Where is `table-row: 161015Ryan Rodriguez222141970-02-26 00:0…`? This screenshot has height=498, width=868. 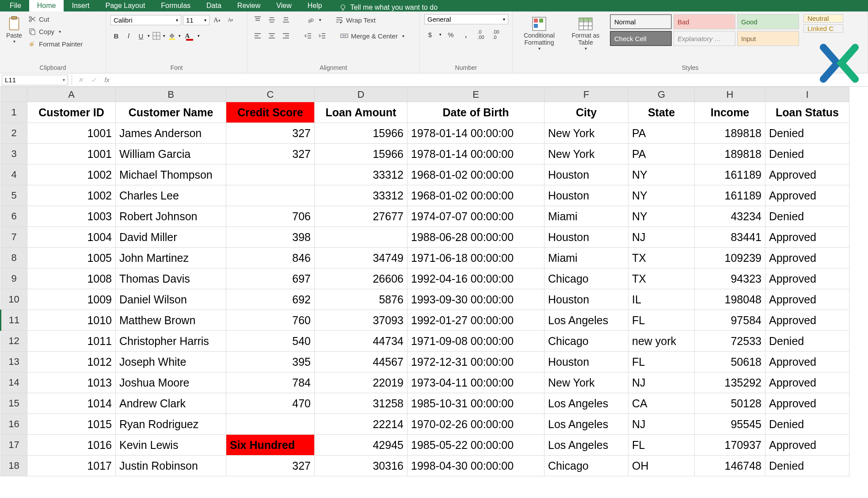 table-row: 161015Ryan Rodriguez222141970-02-26 00:0… is located at coordinates (425, 425).